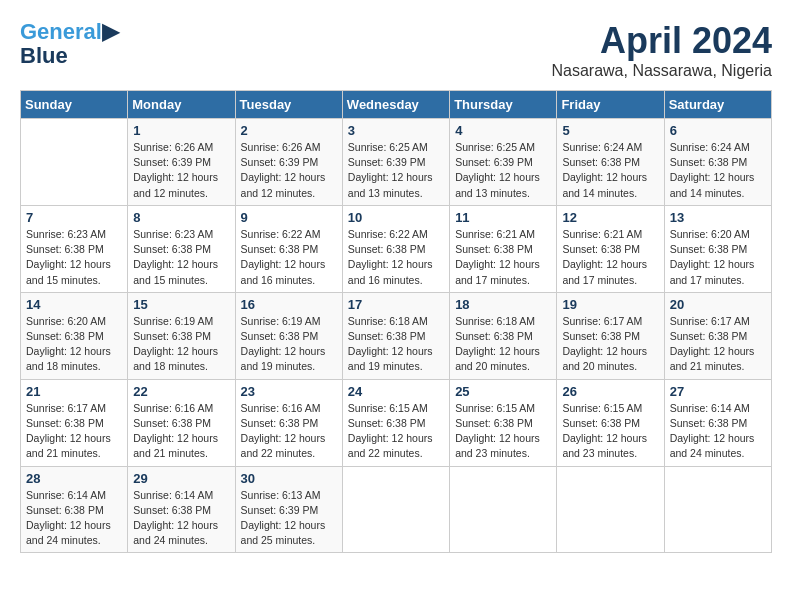 The height and width of the screenshot is (612, 792). I want to click on day-cell: 4Sunrise: 6:25 AM Sunset: 6:39 PM Daylig…, so click(504, 162).